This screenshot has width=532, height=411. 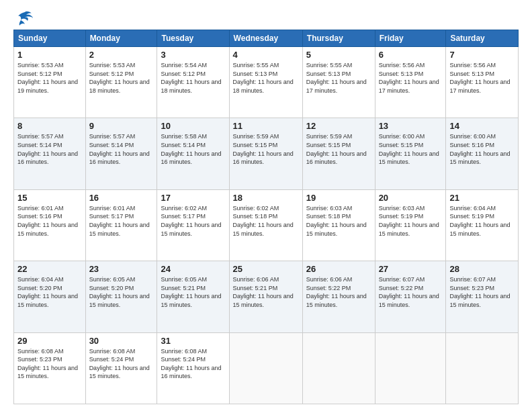 I want to click on day-number: 19, so click(x=339, y=197).